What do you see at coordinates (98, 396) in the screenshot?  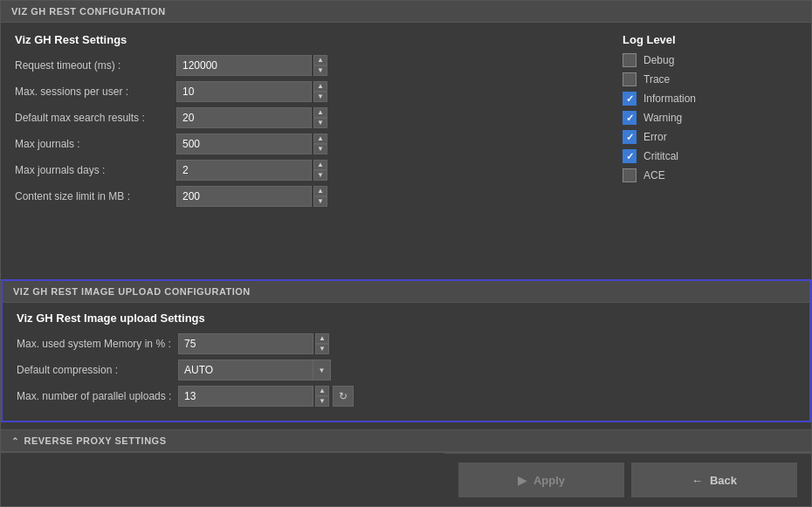 I see `label-parallel-uploads: Max. number of parallel uploads :` at bounding box center [98, 396].